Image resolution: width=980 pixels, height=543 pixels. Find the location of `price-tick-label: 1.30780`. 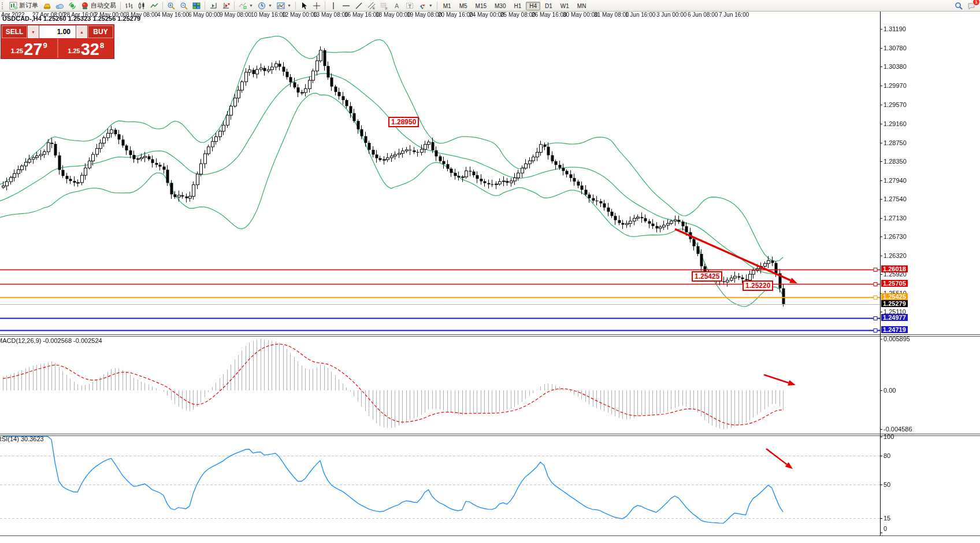

price-tick-label: 1.30780 is located at coordinates (895, 48).